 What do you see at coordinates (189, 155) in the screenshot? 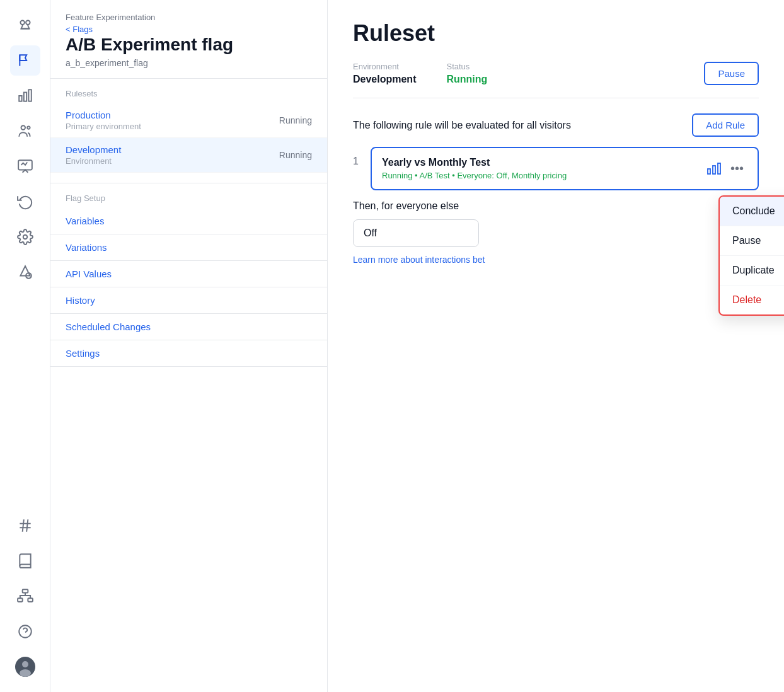
I see `ruleset-item-development: Development Environment Running` at bounding box center [189, 155].